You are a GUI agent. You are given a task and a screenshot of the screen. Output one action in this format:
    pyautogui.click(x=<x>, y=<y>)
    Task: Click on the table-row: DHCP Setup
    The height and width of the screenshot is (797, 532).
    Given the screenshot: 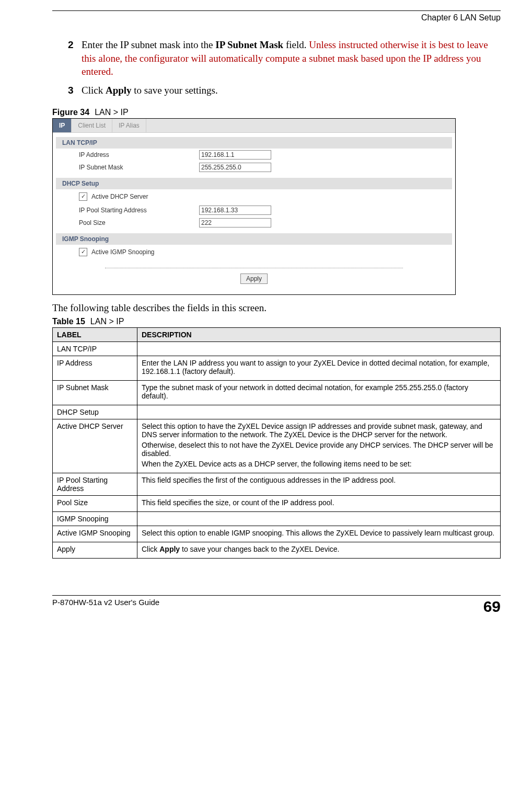 What is the action you would take?
    pyautogui.click(x=277, y=412)
    